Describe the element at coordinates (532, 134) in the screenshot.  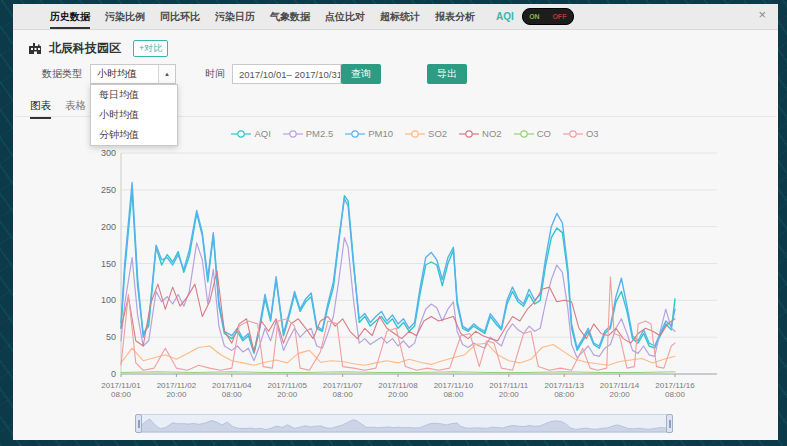
I see `legend-item: CO` at that location.